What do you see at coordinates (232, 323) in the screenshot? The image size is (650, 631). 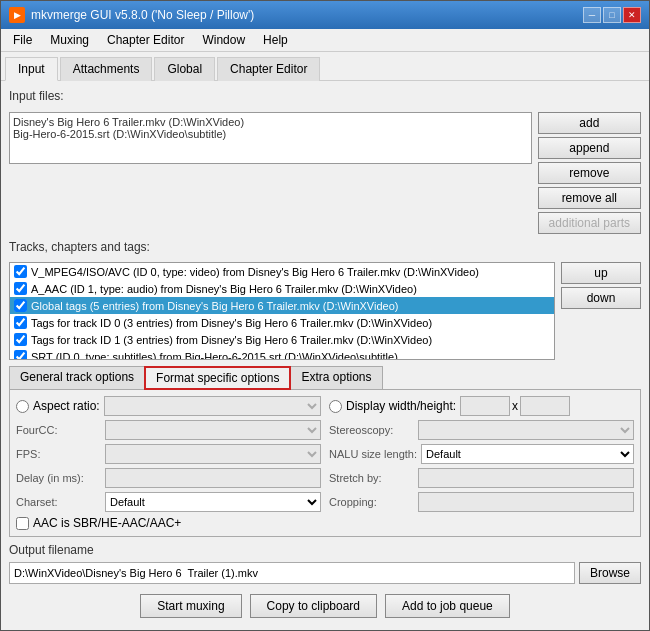 I see `track-text-3: Tags for track ID 0 (3 entries) from Dis…` at bounding box center [232, 323].